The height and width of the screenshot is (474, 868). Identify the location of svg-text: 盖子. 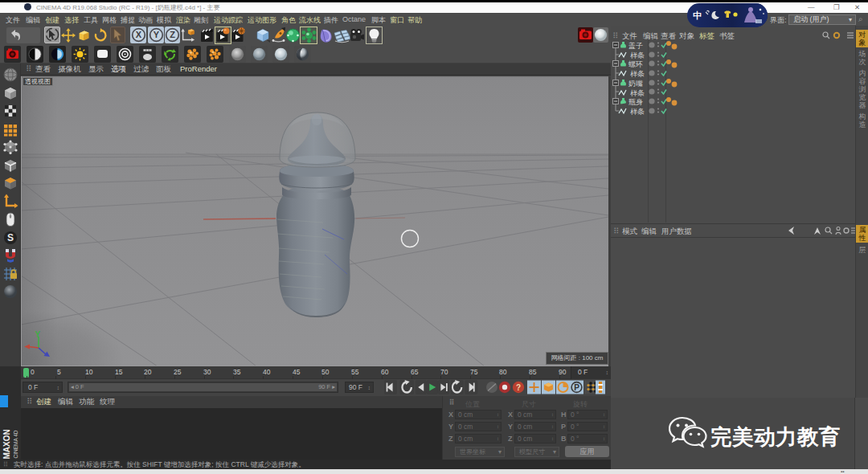
(636, 46).